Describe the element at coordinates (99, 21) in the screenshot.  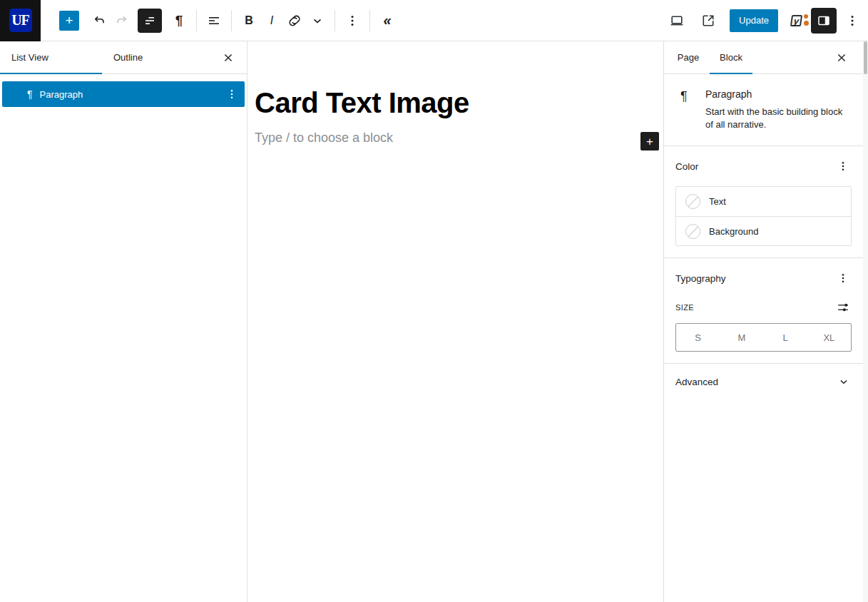
I see `undo-icon` at that location.